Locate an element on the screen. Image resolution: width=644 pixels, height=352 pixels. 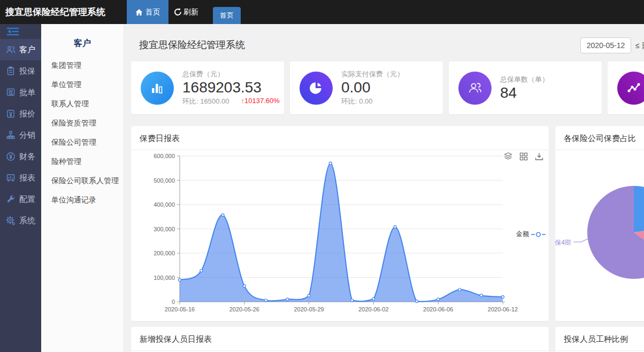
stat-label: 总保费（元） is located at coordinates (231, 74).